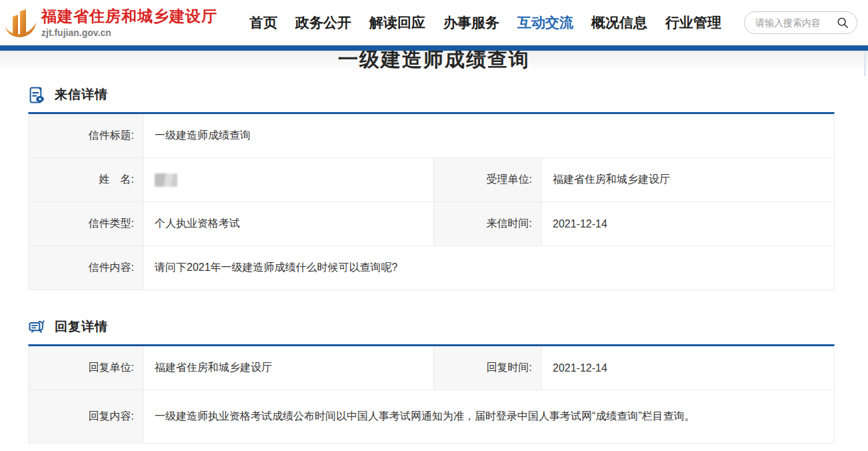 The image size is (868, 451). What do you see at coordinates (431, 136) in the screenshot?
I see `table-row: 信件标题: 一级建造师成绩查询` at bounding box center [431, 136].